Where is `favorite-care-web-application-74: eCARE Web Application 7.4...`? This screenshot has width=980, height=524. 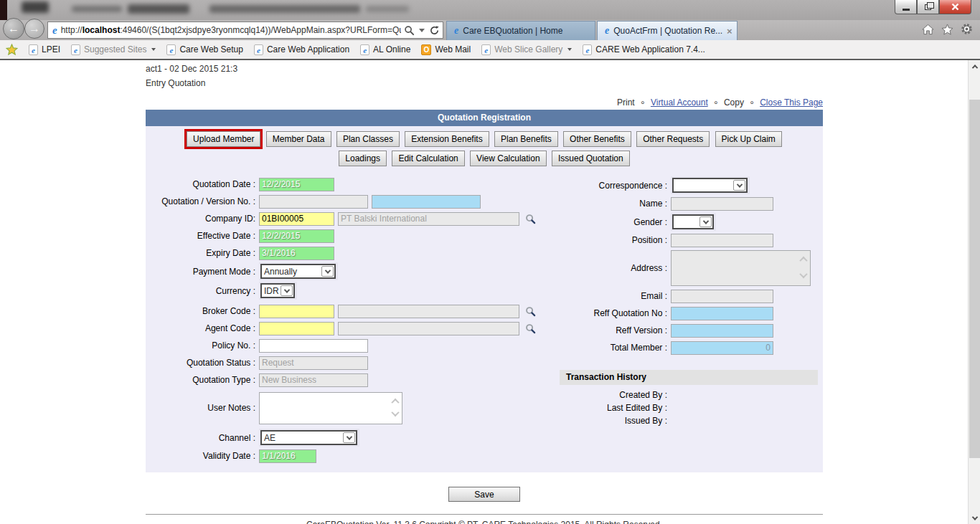 favorite-care-web-application-74: eCARE Web Application 7.4... is located at coordinates (644, 50).